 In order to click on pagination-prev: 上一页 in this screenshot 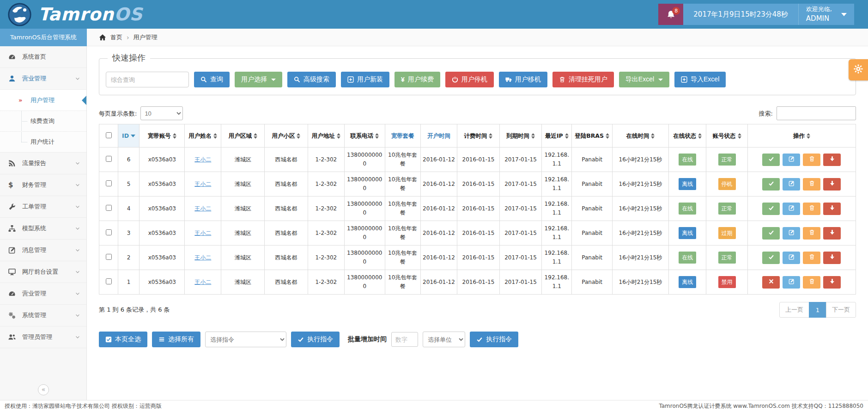, I will do `click(795, 310)`.